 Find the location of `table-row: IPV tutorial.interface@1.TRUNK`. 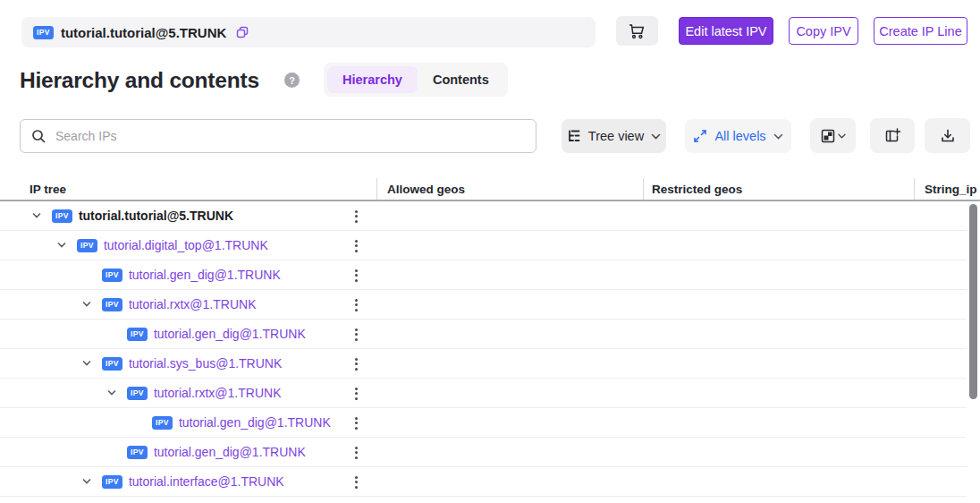

table-row: IPV tutorial.interface@1.TRUNK is located at coordinates (483, 482).